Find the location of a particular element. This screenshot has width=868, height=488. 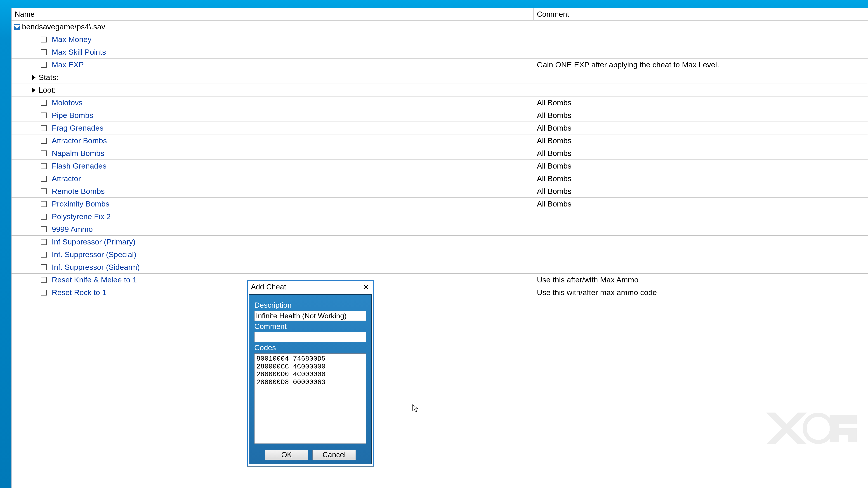

cheat-label: Reset Knife & Melee to 1 is located at coordinates (94, 280).